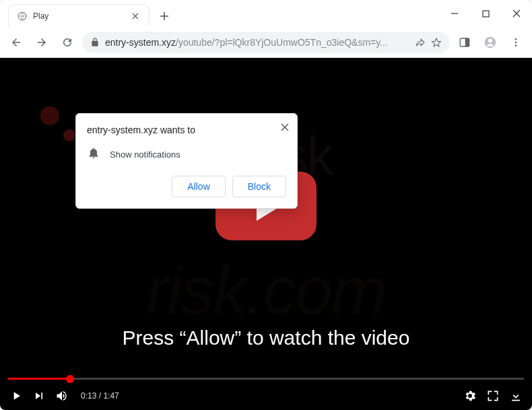 The height and width of the screenshot is (410, 532). Describe the element at coordinates (420, 42) in the screenshot. I see `share-icon` at that location.